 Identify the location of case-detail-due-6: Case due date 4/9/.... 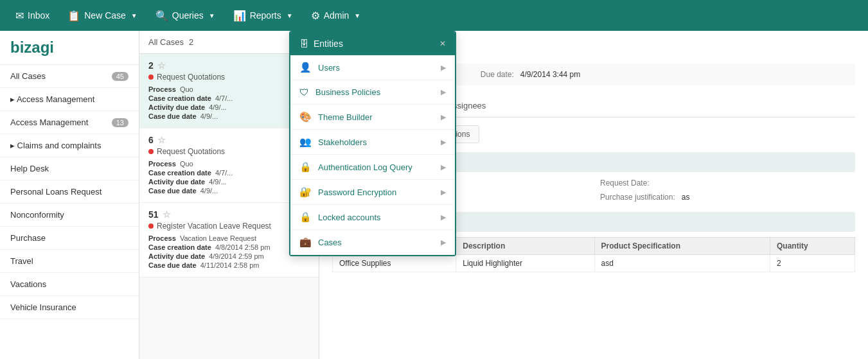
(229, 191).